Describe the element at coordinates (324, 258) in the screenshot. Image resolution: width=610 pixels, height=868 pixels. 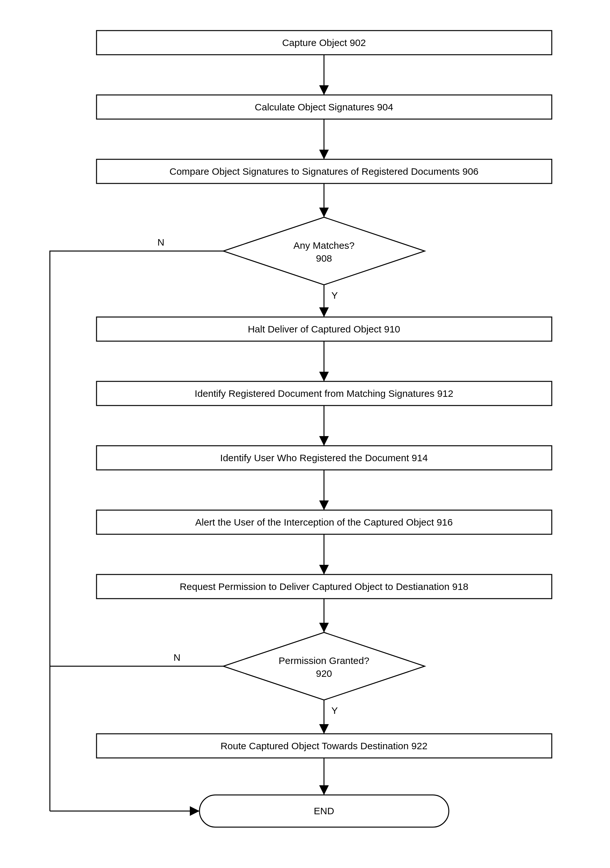
I see `n908-ref: 908` at that location.